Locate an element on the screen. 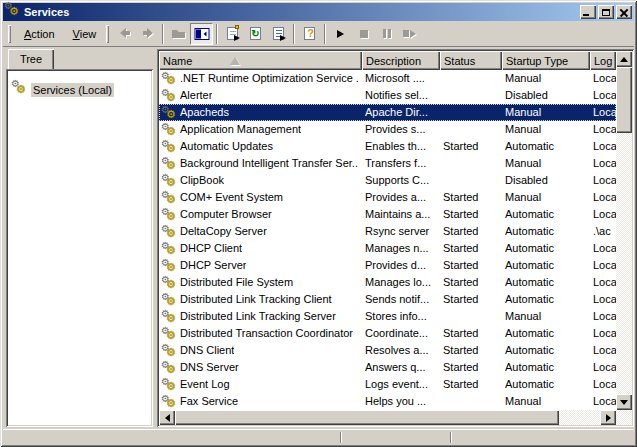 This screenshot has width=637, height=447. table-row: ⚙ ⚙ DNS Client Resolves a... Started Aut… is located at coordinates (388, 350).